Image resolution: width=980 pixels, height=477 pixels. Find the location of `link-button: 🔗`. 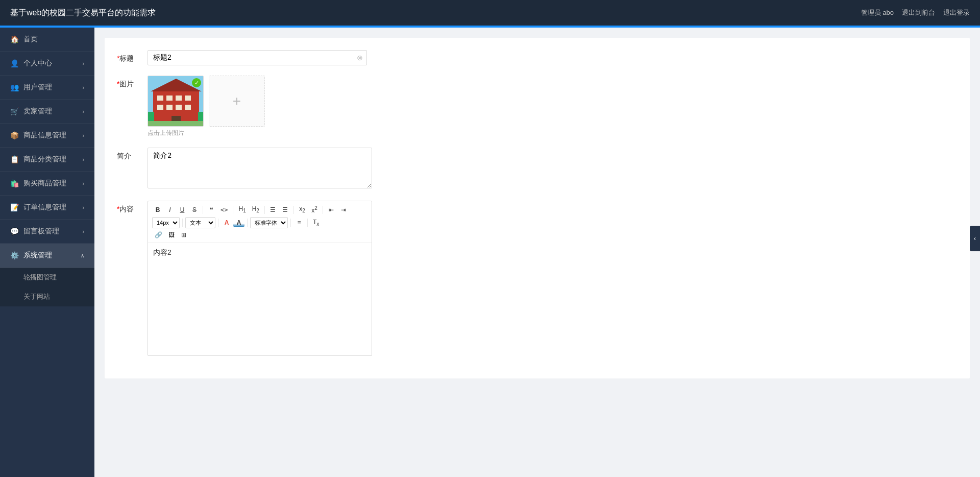

link-button: 🔗 is located at coordinates (158, 235).